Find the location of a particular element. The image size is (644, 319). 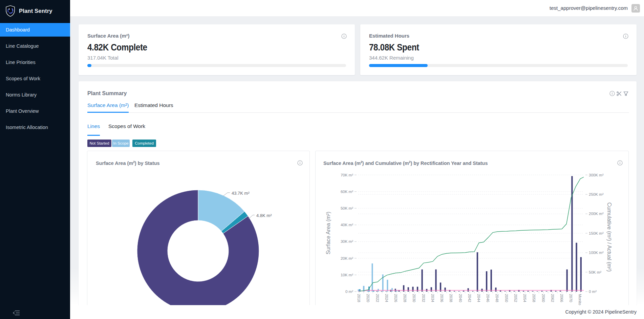

svg-text: 40K m² is located at coordinates (347, 225).